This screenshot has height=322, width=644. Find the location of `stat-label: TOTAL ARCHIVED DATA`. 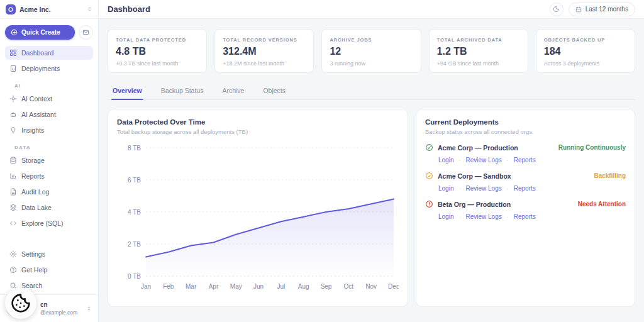

stat-label: TOTAL ARCHIVED DATA is located at coordinates (479, 40).